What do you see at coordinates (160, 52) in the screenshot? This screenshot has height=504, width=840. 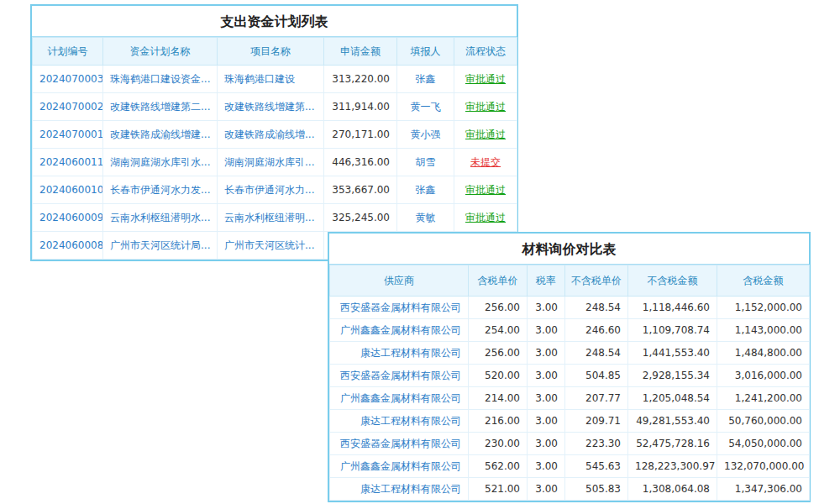 I see `col-header-fund-plan-name: 资金计划名称` at bounding box center [160, 52].